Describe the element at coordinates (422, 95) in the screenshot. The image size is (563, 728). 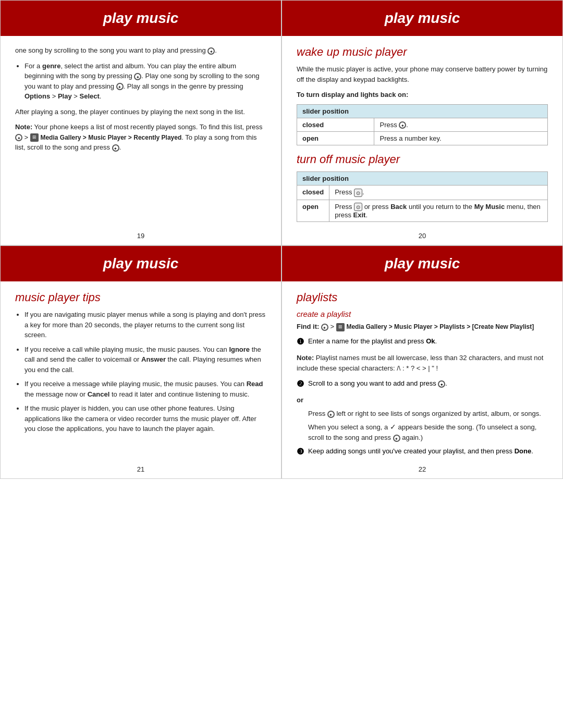
I see `to-turn-label: To turn display and lights back on:` at that location.